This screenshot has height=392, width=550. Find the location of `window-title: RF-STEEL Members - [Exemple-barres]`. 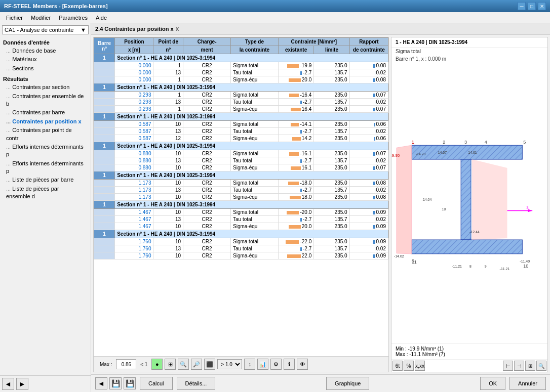

window-title: RF-STEEL Members - [Exemple-barres] is located at coordinates (56, 6).